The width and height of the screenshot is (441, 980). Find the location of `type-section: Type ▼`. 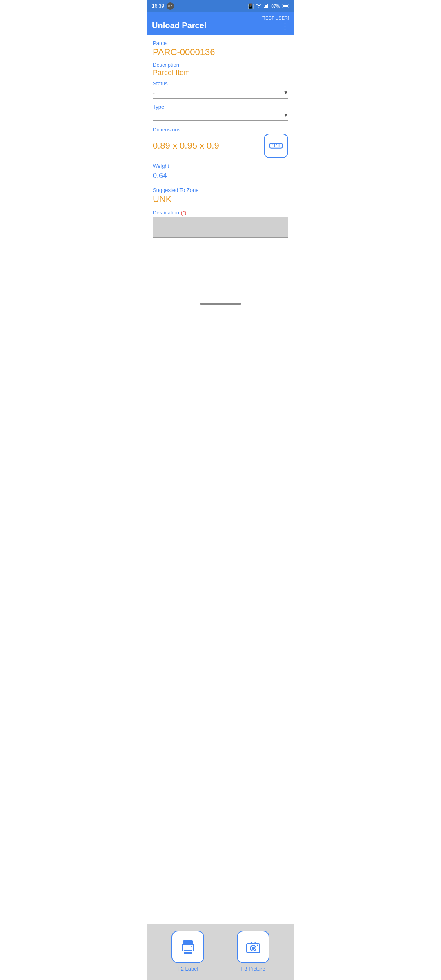

type-section: Type ▼ is located at coordinates (220, 112).